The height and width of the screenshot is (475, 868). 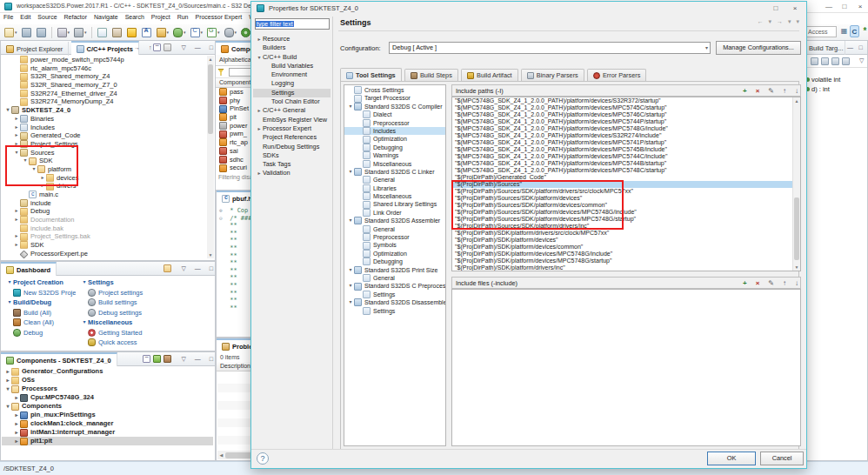 What do you see at coordinates (529, 9) in the screenshot?
I see `dialog-titlebar: Properties for SDKTEST_Z4_0 □ ×` at bounding box center [529, 9].